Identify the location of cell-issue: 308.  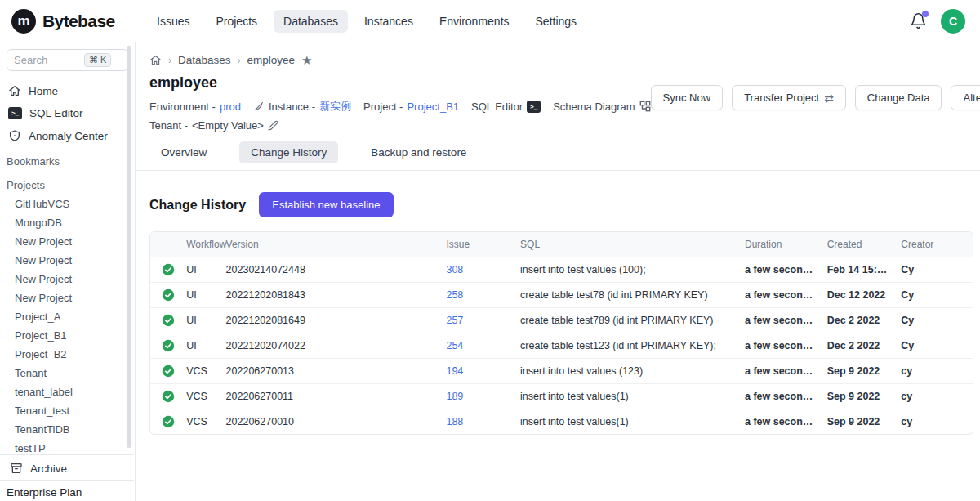
(477, 270).